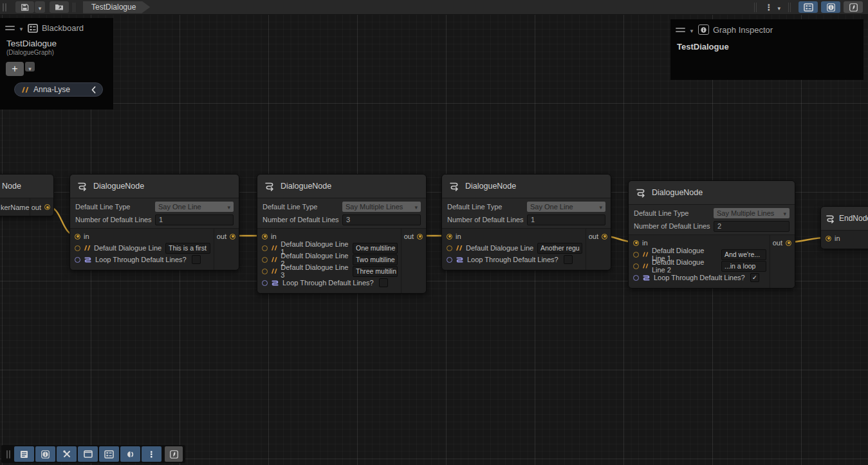  I want to click on preview-toggle-button, so click(853, 7).